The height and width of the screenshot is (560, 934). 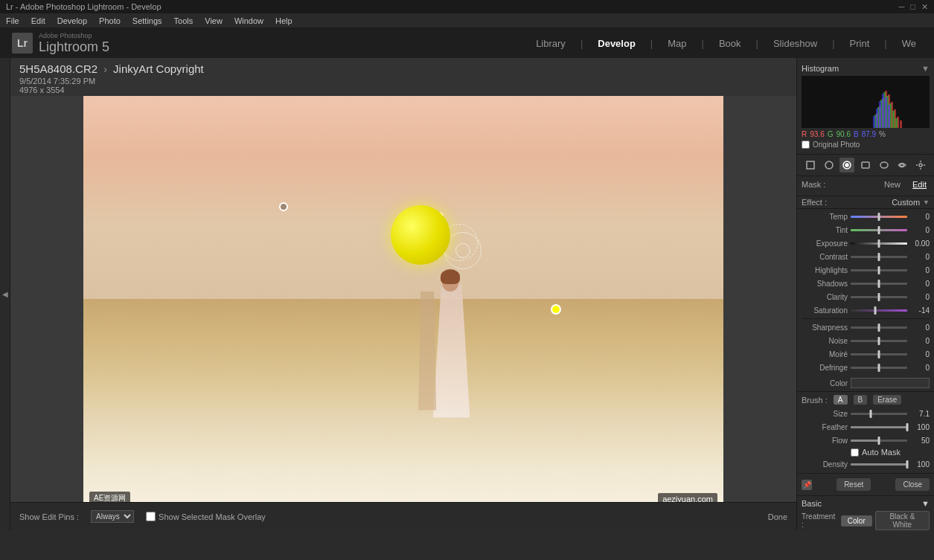 What do you see at coordinates (147, 21) in the screenshot?
I see `menu-settings: Settings` at bounding box center [147, 21].